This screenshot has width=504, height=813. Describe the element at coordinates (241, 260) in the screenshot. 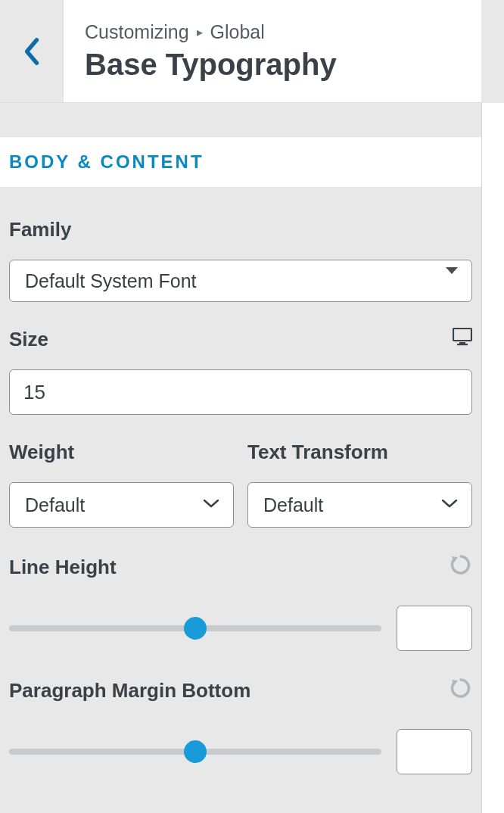

I see `field-family: Family Default System Font` at that location.